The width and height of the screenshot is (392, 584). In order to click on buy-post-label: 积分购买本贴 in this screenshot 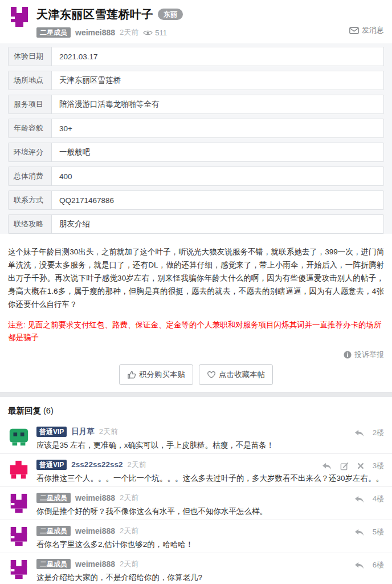, I will do `click(162, 375)`.